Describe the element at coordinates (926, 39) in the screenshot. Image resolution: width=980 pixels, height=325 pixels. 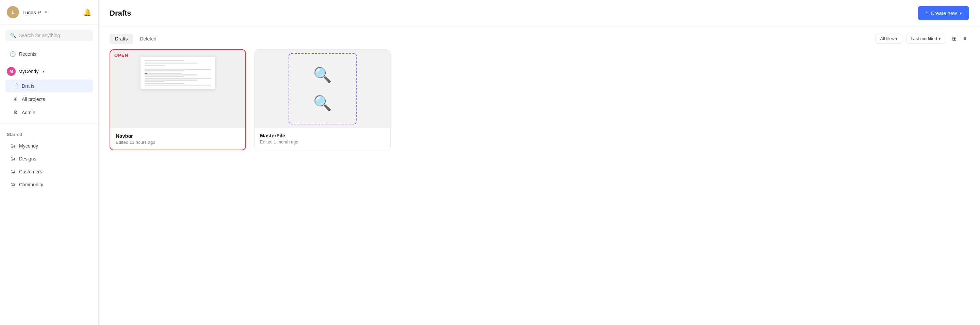
I see `last-modified-sort-button: Last modified ▾` at that location.